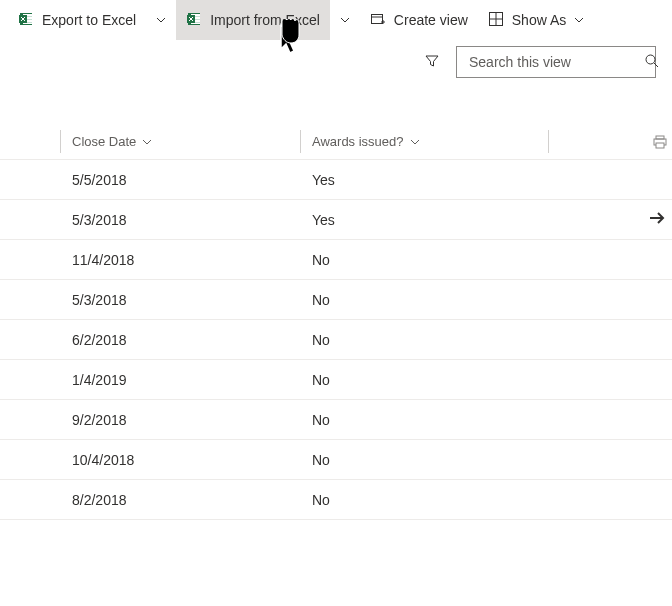 Image resolution: width=672 pixels, height=606 pixels. Describe the element at coordinates (89, 20) in the screenshot. I see `export-label: Export to Excel` at that location.